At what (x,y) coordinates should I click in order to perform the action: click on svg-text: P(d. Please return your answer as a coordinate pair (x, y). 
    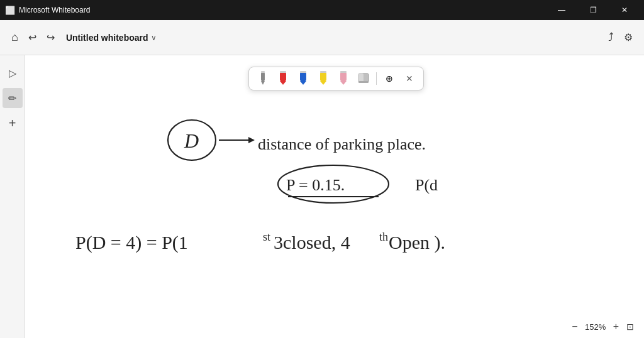
    Looking at the image, I should click on (426, 185).